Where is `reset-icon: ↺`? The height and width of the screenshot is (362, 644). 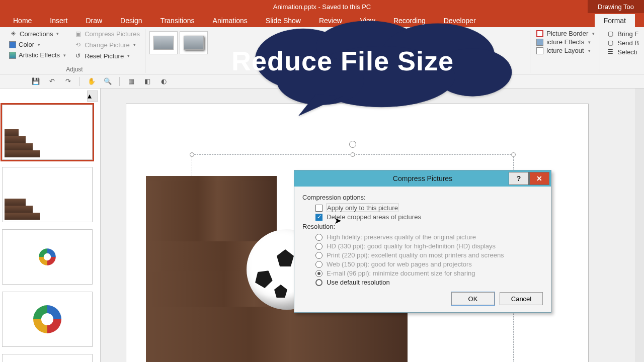 reset-icon: ↺ is located at coordinates (78, 56).